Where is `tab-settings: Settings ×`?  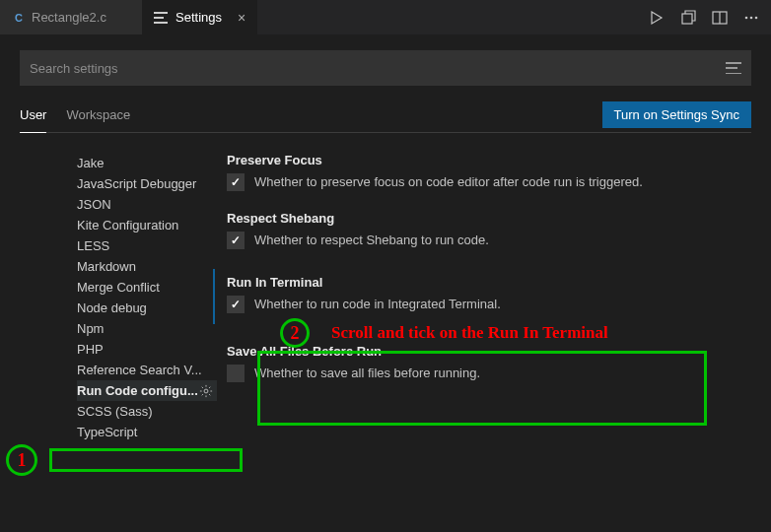
tab-settings: Settings × is located at coordinates (199, 18).